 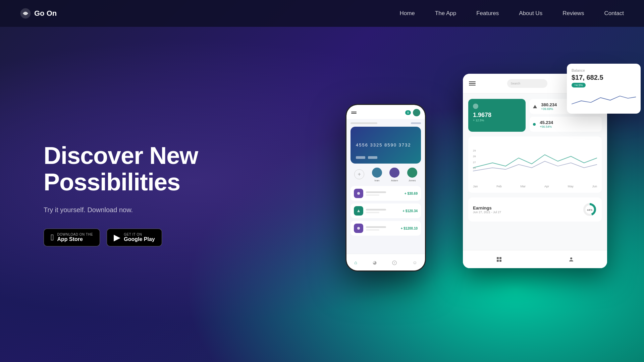 I want to click on phone-nav-user: ☺, so click(x=415, y=262).